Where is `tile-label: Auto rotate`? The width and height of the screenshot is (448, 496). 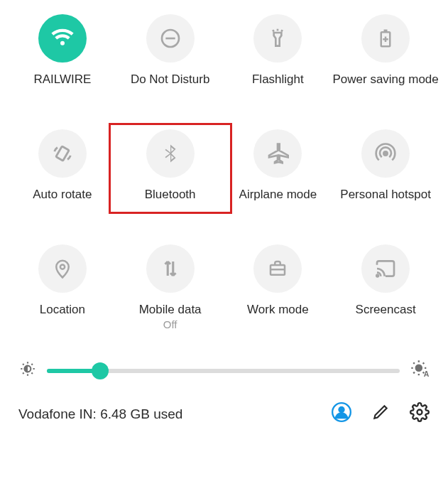 tile-label: Auto rotate is located at coordinates (62, 195).